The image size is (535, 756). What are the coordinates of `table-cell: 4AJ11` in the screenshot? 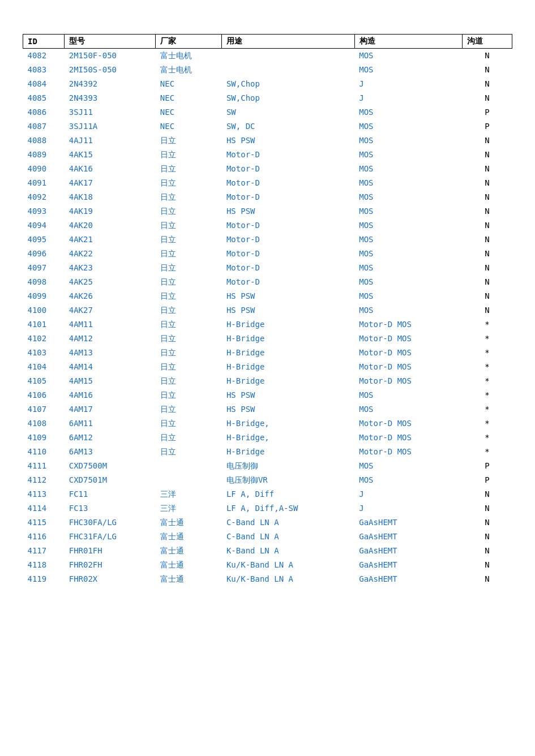 It's located at (110, 140).